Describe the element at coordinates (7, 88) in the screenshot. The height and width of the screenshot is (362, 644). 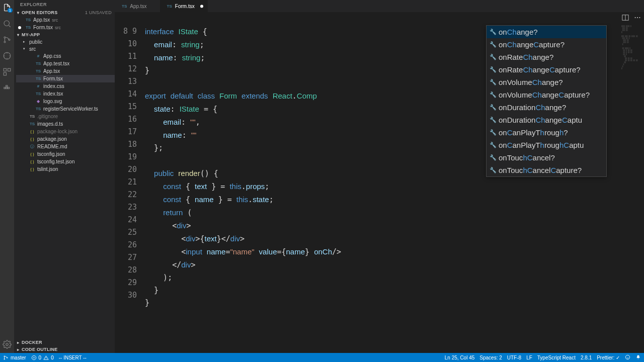
I see `docker-icon` at that location.